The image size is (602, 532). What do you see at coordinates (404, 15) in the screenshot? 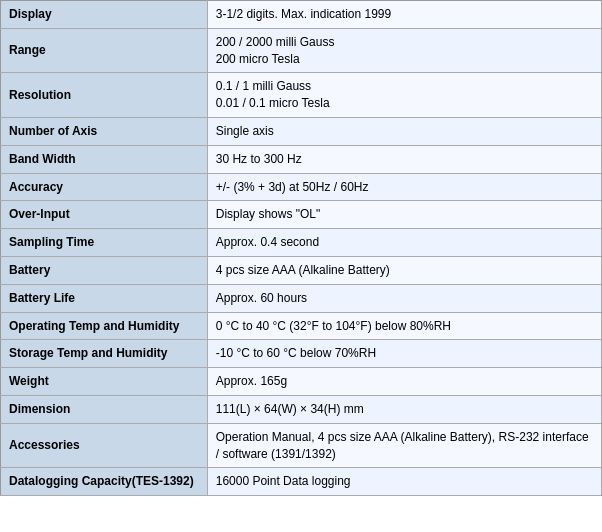
I see `row-value: 3-1/2 digits. Max. indication 1999` at bounding box center [404, 15].